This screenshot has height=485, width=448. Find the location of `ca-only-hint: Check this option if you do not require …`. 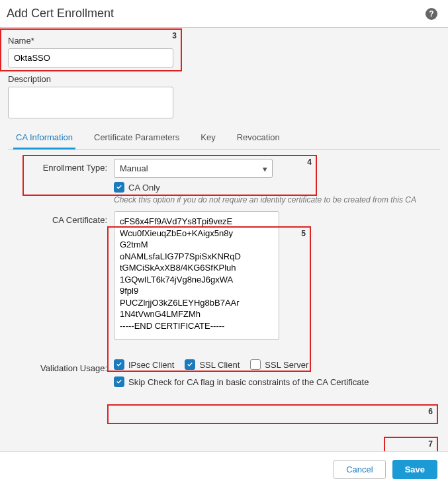

ca-only-hint: Check this option if you do not require … is located at coordinates (277, 200).